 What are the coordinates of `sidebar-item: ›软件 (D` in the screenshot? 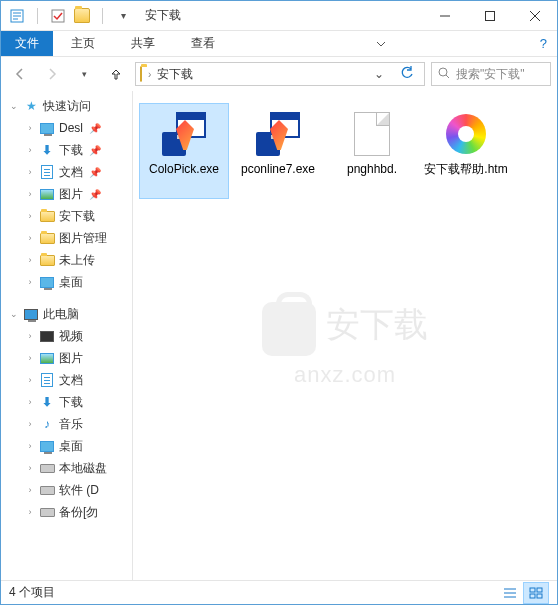 It's located at (66, 490).